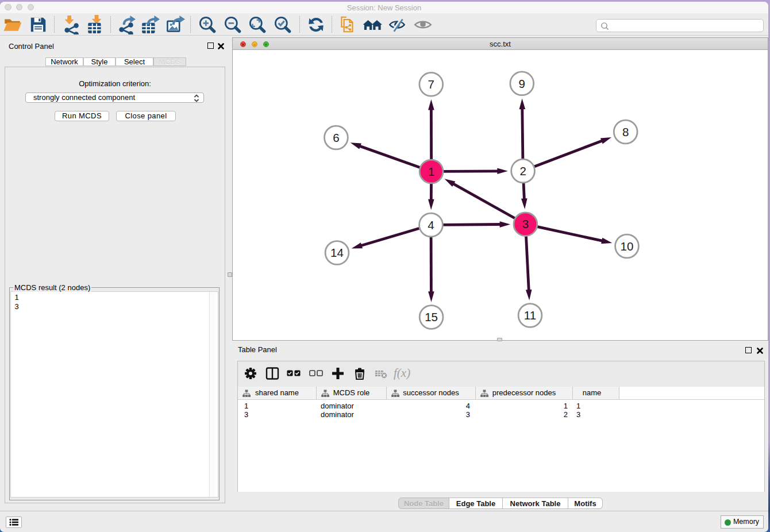 The height and width of the screenshot is (532, 770). I want to click on svg-text: 6, so click(336, 138).